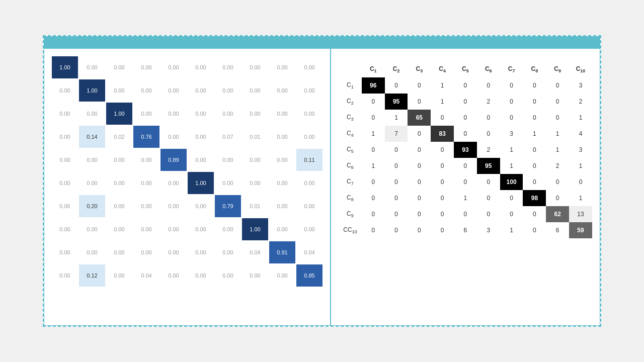  What do you see at coordinates (350, 118) in the screenshot?
I see `row-label-2: C3` at bounding box center [350, 118].